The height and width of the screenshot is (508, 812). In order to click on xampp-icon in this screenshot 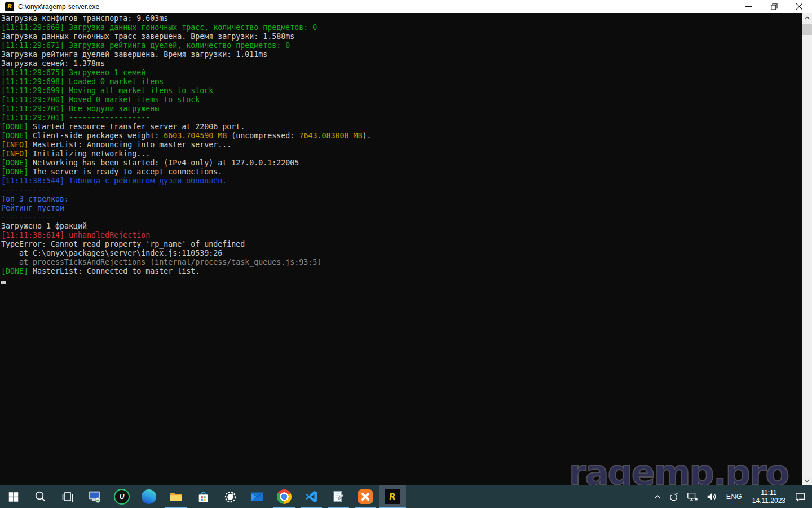, I will do `click(365, 497)`.